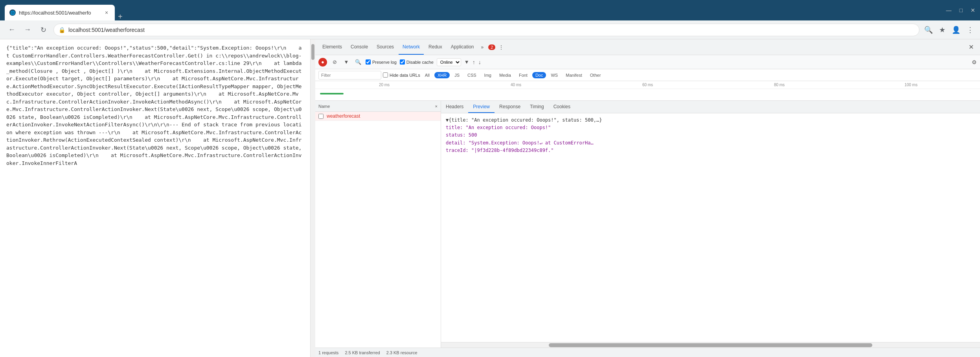 This screenshot has height=357, width=980. I want to click on tab-network: Network, so click(411, 47).